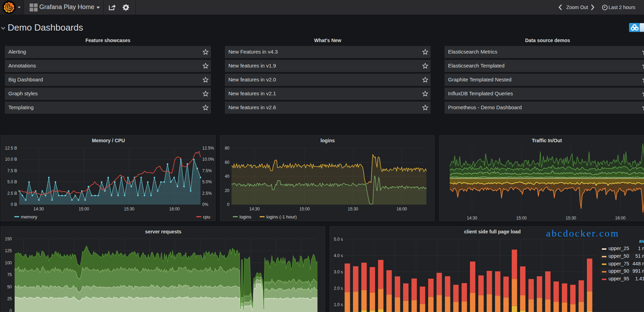  Describe the element at coordinates (641, 248) in the screenshot. I see `svg-text: 1 ms` at that location.